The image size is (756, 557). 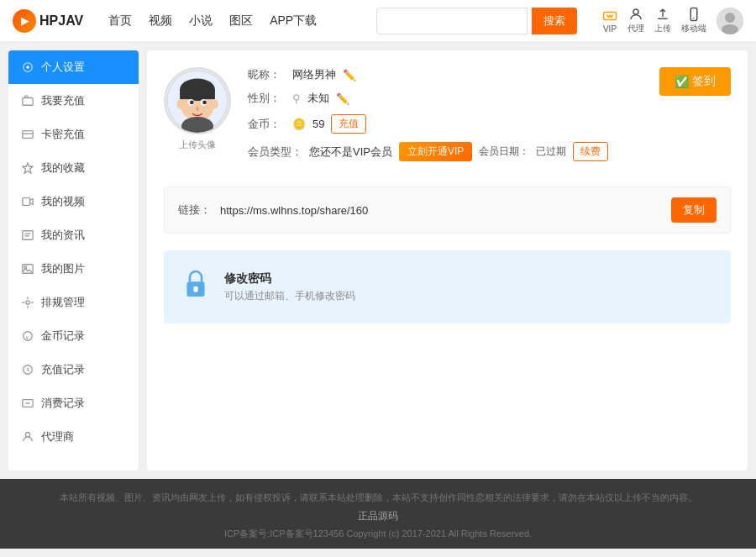 I want to click on mobile-icon, so click(x=694, y=14).